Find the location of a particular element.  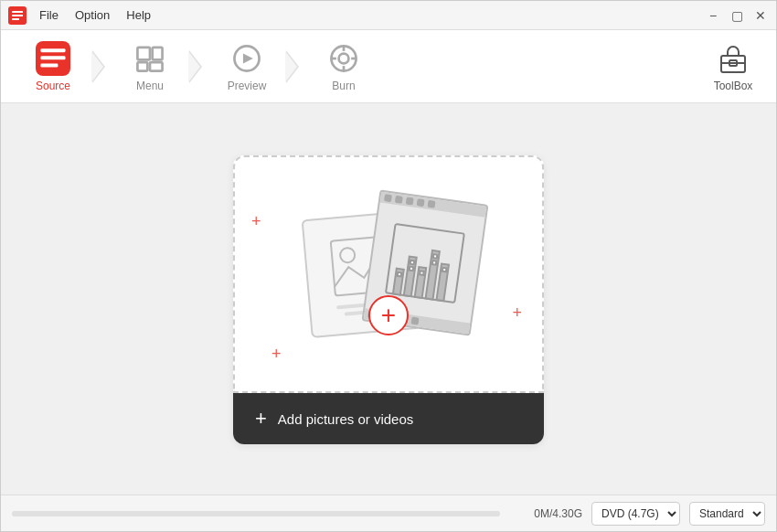

menu-file: File is located at coordinates (49, 15).